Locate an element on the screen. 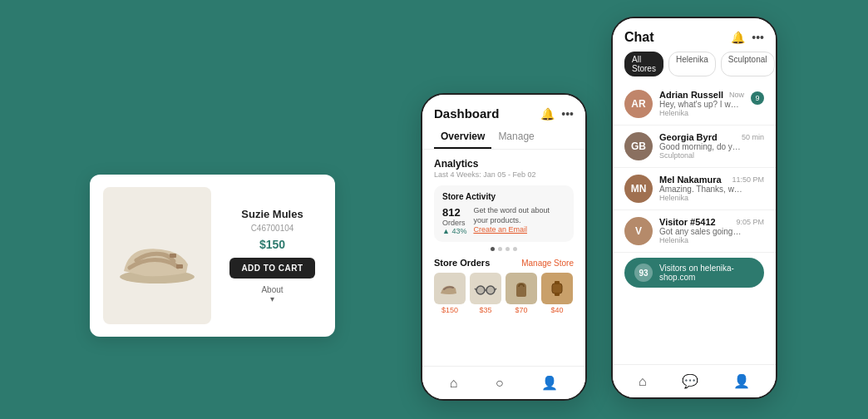 Image resolution: width=868 pixels, height=419 pixels. dashboard-header: Dashboard 🔔 ••• is located at coordinates (504, 108).